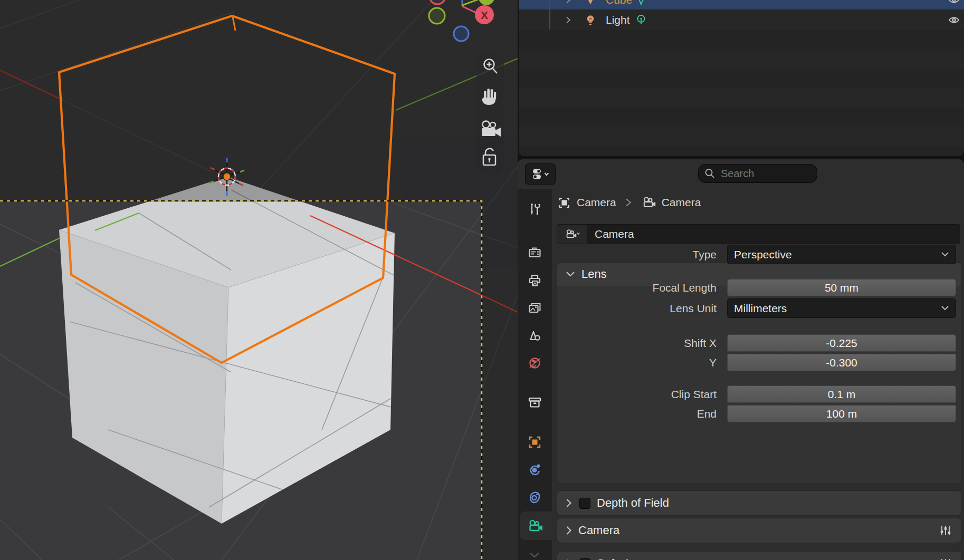 The width and height of the screenshot is (964, 560). Describe the element at coordinates (535, 281) in the screenshot. I see `tab-output` at that location.